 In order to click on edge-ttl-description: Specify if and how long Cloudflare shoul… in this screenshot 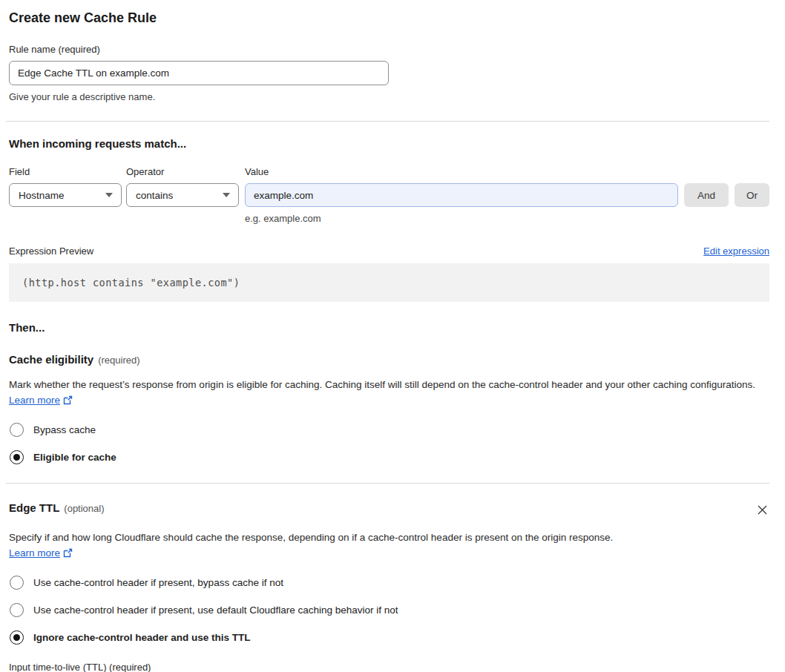, I will do `click(318, 545)`.